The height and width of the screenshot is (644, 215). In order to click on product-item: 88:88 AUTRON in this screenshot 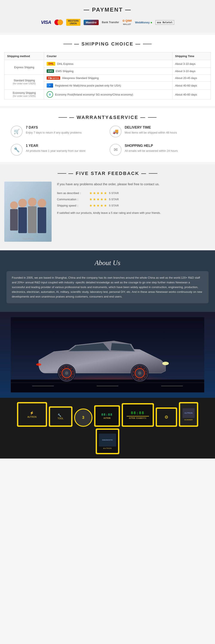, I will do `click(107, 416)`.